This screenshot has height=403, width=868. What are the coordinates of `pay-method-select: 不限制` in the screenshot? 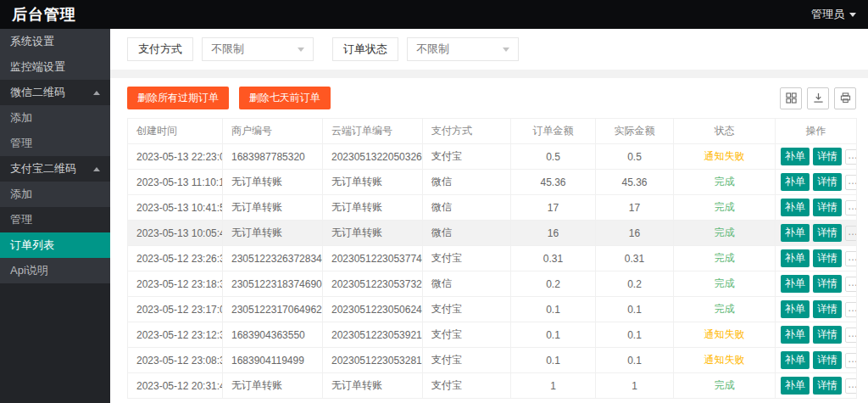 It's located at (258, 49).